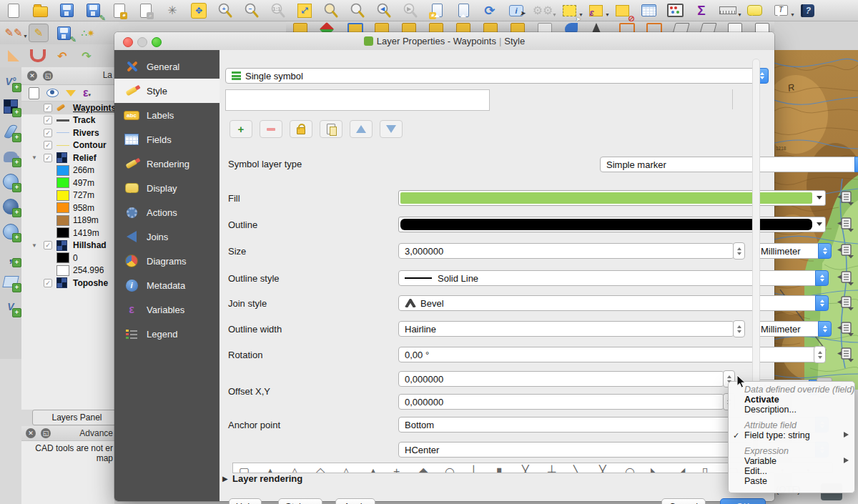 Image resolution: width=858 pixels, height=504 pixels. What do you see at coordinates (819, 197) in the screenshot?
I see `fill-dropdown-icon` at bounding box center [819, 197].